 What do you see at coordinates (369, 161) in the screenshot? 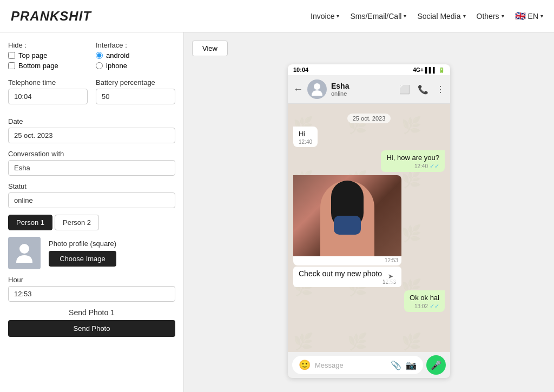
I see `message-2: Hi, how are you? 12:40 ✓✓` at bounding box center [369, 161].